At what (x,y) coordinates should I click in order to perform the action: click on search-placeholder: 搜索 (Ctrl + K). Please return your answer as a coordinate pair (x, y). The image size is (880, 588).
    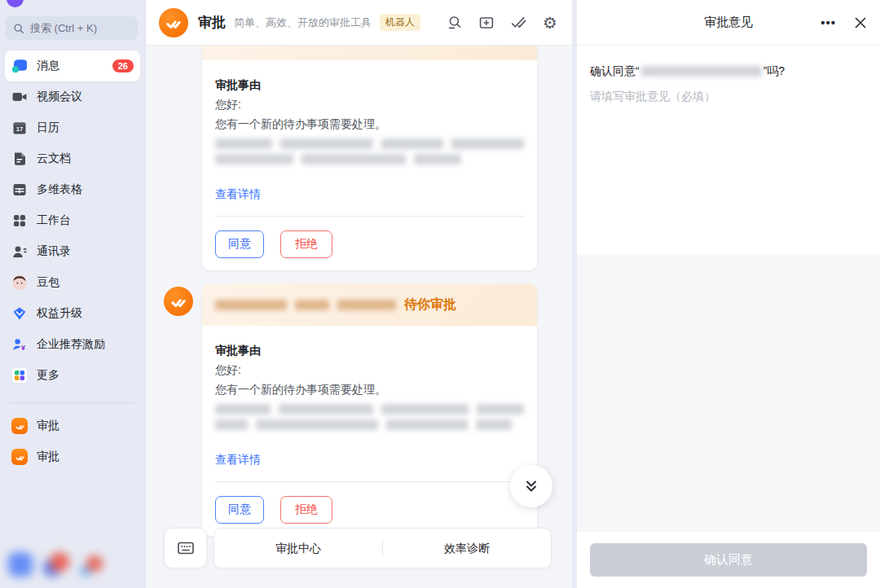
    Looking at the image, I should click on (64, 29).